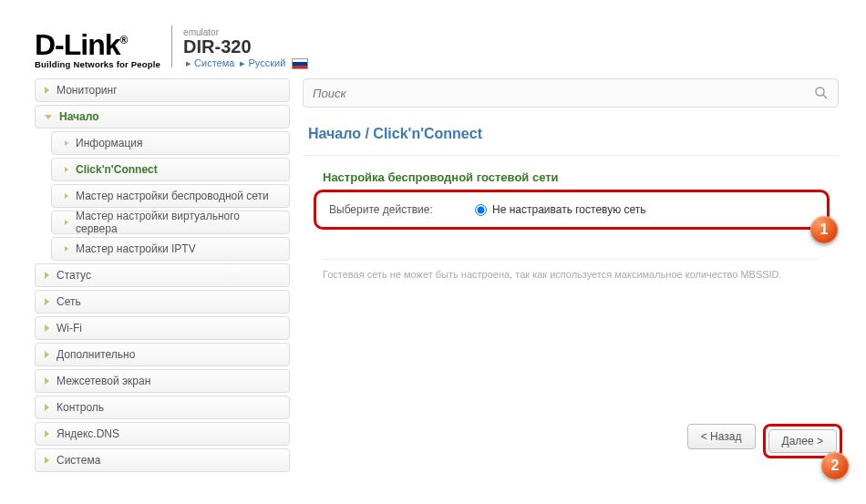 The image size is (866, 504). What do you see at coordinates (803, 441) in the screenshot?
I see `next-button: Далее >` at bounding box center [803, 441].